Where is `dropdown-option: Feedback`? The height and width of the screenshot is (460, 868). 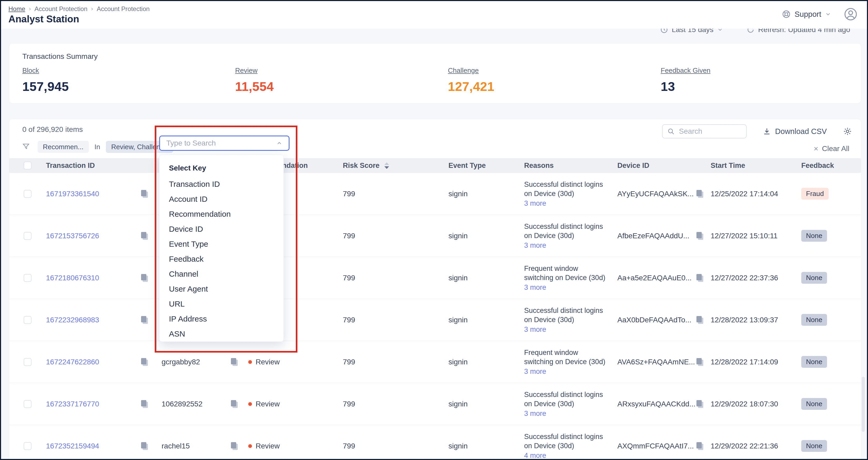 dropdown-option: Feedback is located at coordinates (221, 259).